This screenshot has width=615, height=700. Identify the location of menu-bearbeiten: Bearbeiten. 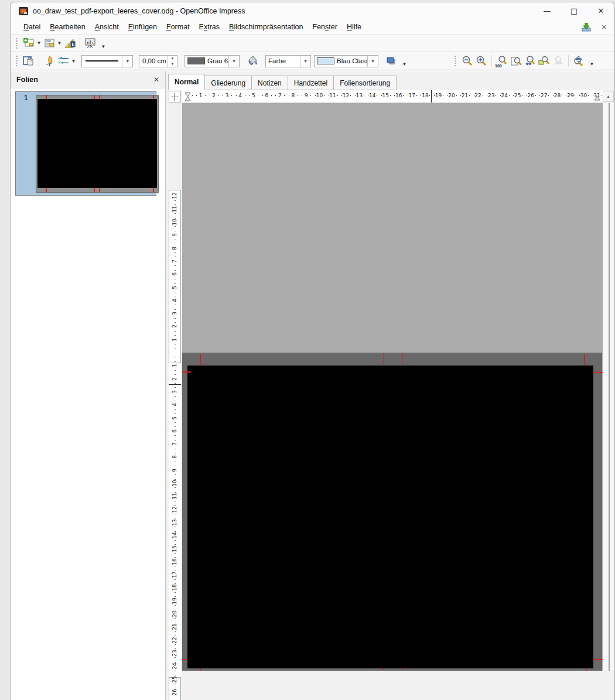
(67, 27).